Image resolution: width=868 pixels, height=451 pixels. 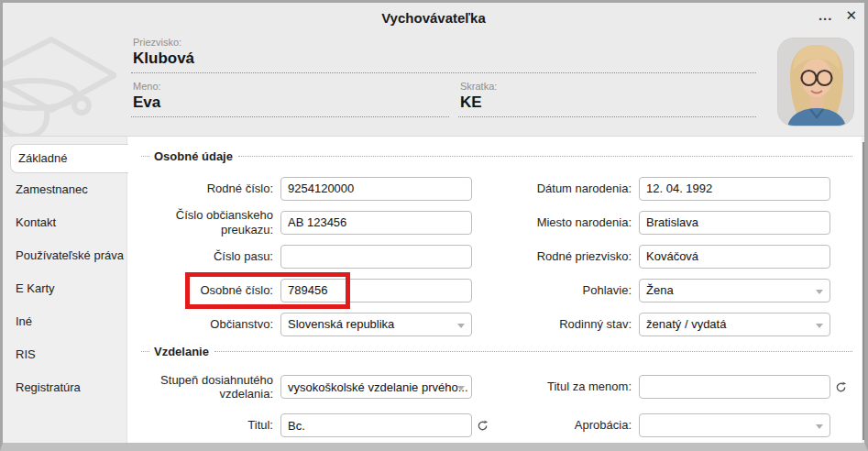 I want to click on datum-narodenia-label: Dátum narodenia:, so click(x=564, y=189).